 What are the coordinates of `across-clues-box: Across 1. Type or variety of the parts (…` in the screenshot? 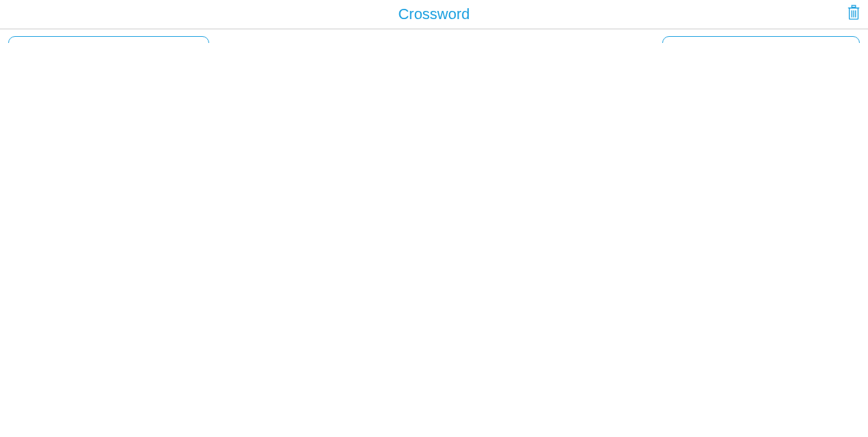 It's located at (109, 40).